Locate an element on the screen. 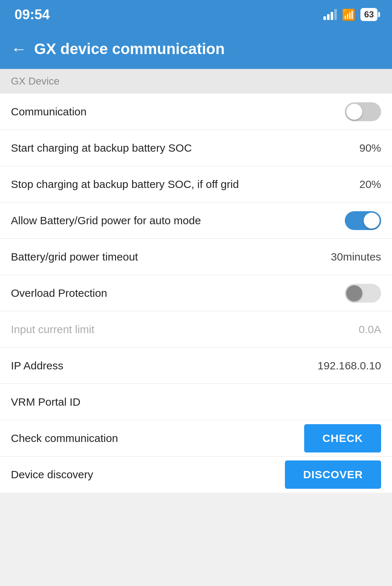 Image resolution: width=392 pixels, height=586 pixels. row-communication: Communication is located at coordinates (196, 112).